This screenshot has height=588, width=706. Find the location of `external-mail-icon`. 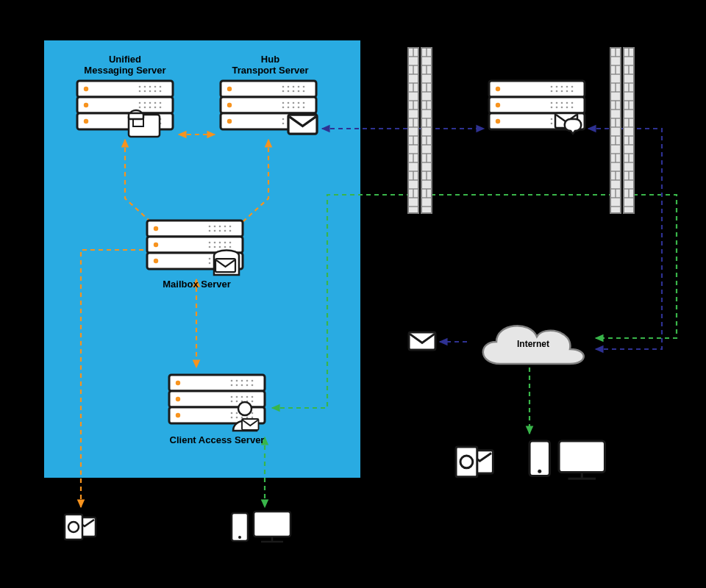

external-mail-icon is located at coordinates (422, 341).